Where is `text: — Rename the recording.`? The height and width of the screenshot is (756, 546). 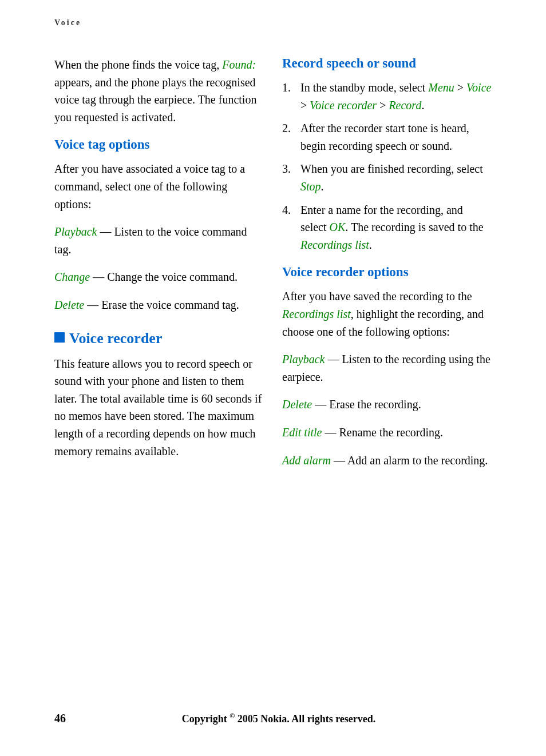 text: — Rename the recording. is located at coordinates (382, 432).